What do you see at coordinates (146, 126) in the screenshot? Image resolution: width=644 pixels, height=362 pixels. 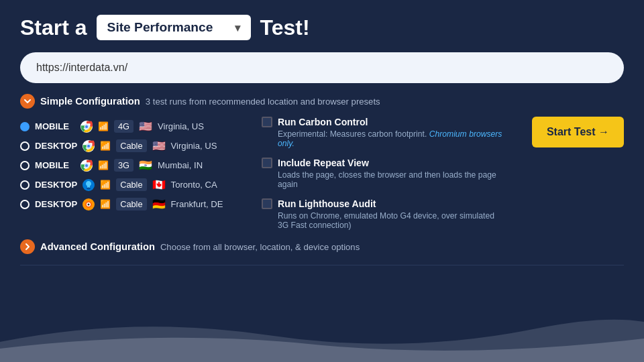 I see `flag-icon-1: 🇺🇸` at bounding box center [146, 126].